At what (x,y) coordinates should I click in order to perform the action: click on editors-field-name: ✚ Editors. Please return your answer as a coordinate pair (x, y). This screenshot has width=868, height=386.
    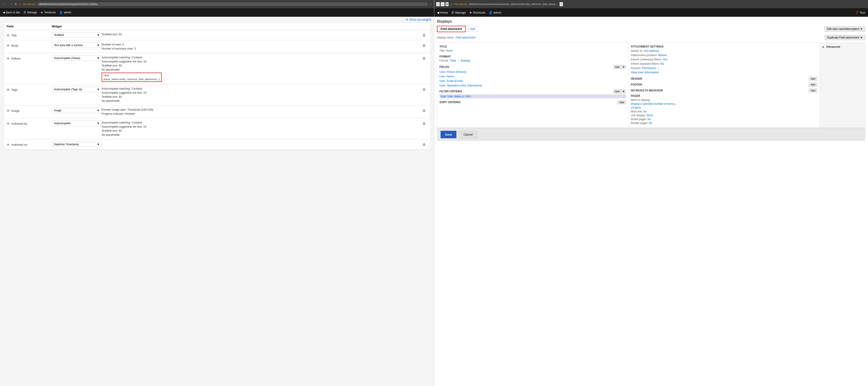
    Looking at the image, I should click on (29, 58).